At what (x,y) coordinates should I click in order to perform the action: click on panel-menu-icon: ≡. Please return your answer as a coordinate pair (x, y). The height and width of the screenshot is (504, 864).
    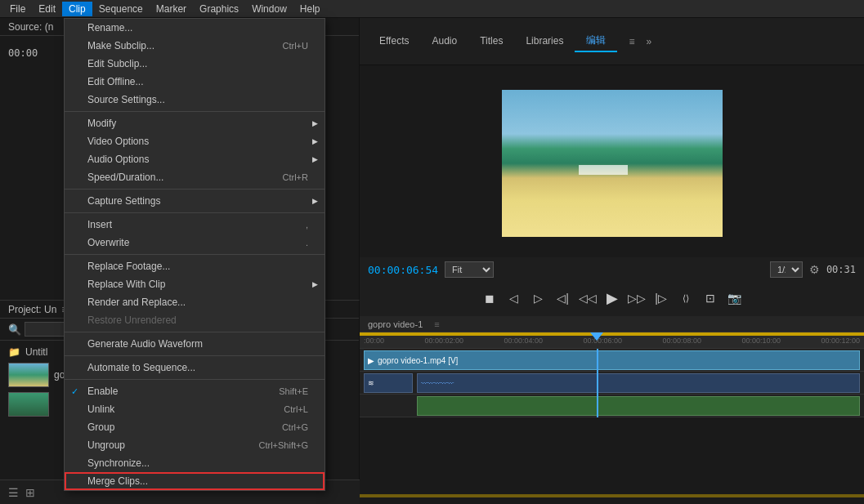
    Looking at the image, I should click on (631, 42).